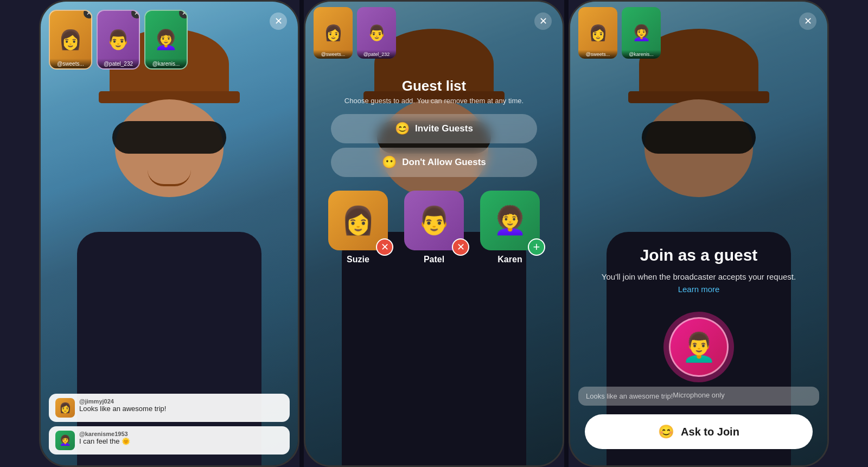  Describe the element at coordinates (65, 440) in the screenshot. I see `chat-avatar-2: 👩‍🦱` at that location.